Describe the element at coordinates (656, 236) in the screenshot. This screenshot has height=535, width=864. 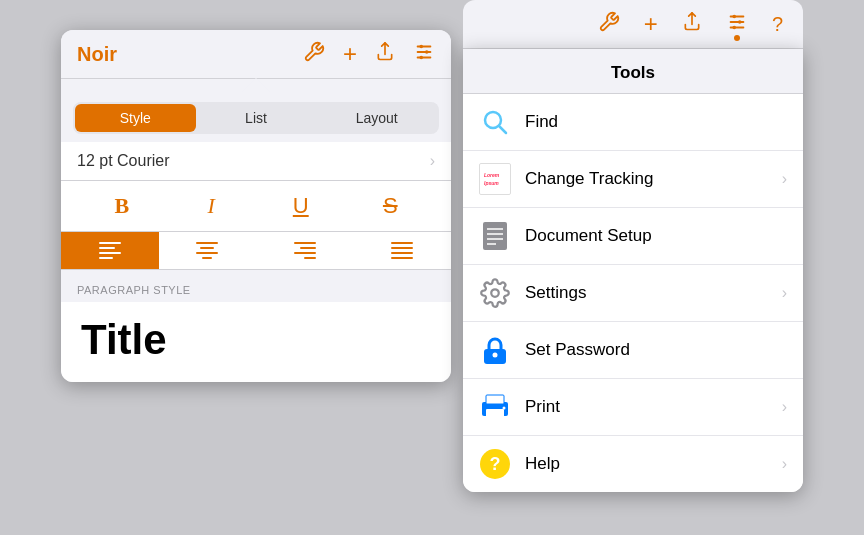
I see `document-setup-label: Document Setup` at that location.